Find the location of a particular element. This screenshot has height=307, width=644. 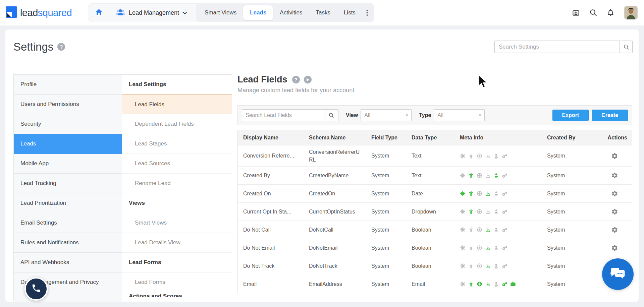

import-icon is located at coordinates (576, 13).